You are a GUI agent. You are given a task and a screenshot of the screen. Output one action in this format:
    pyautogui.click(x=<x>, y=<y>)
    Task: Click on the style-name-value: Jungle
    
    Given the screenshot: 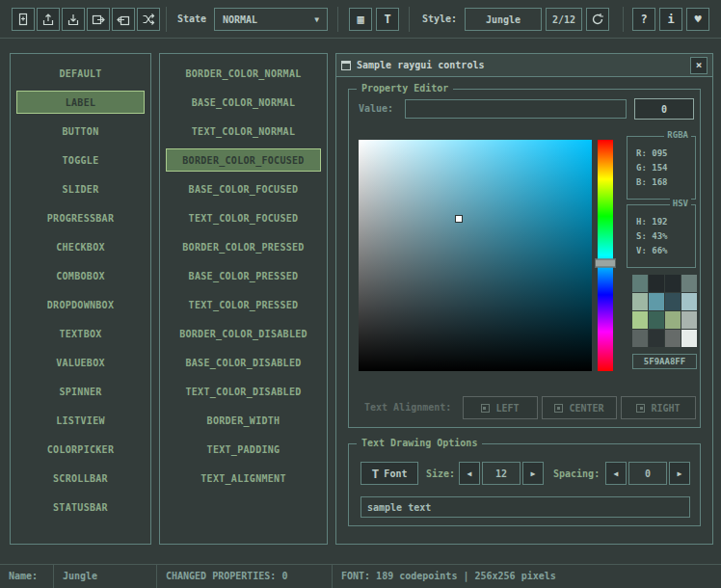 What is the action you would take?
    pyautogui.click(x=503, y=19)
    